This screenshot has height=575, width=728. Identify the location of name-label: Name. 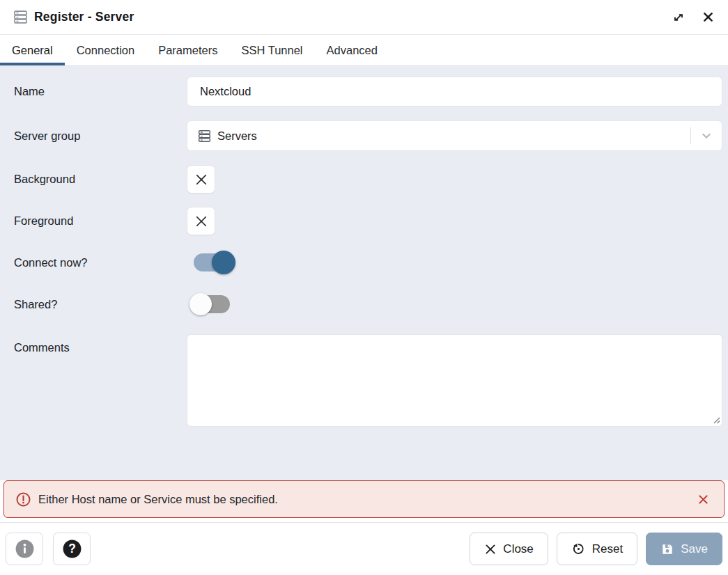
(100, 92).